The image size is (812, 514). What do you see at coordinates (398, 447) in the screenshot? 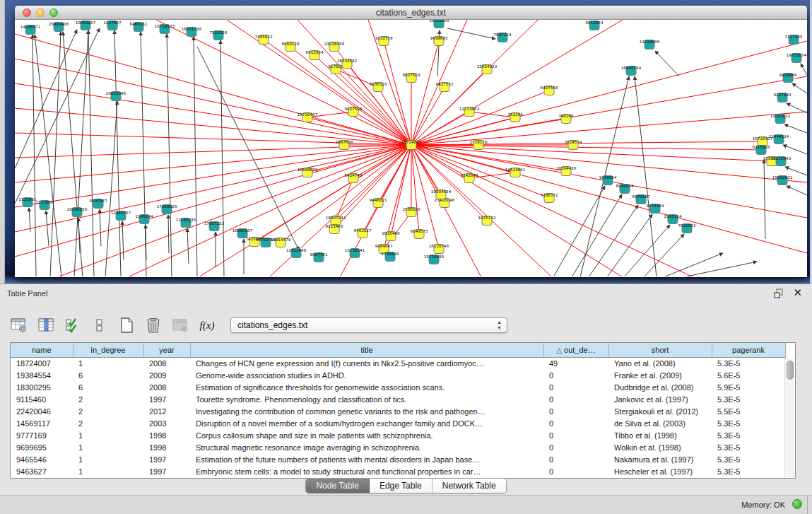
I see `table-row: 969969511998Structural magnetic resonanc…` at bounding box center [398, 447].